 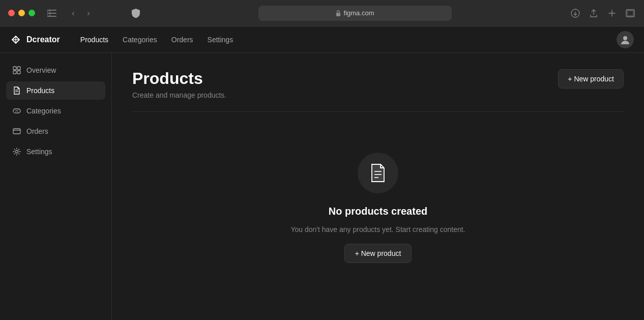 I want to click on nav-link-products: Products, so click(x=95, y=40).